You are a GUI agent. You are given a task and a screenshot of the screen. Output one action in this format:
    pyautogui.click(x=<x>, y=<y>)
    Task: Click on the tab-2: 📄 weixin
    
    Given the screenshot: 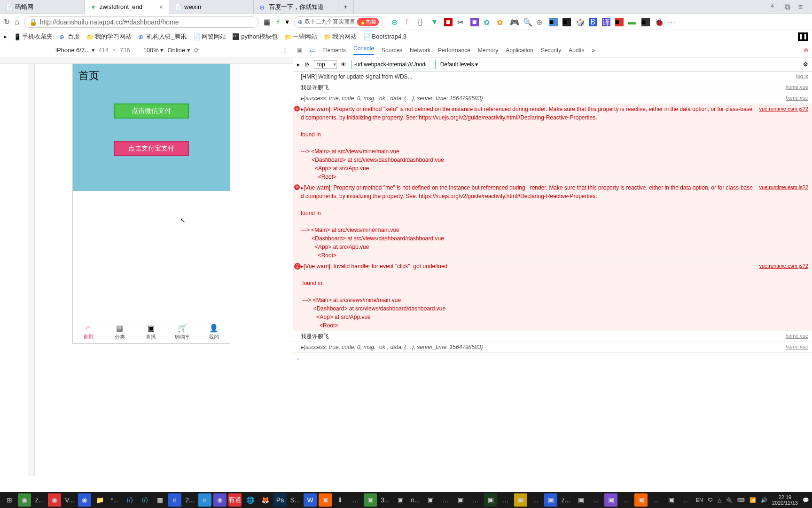 What is the action you would take?
    pyautogui.click(x=211, y=7)
    